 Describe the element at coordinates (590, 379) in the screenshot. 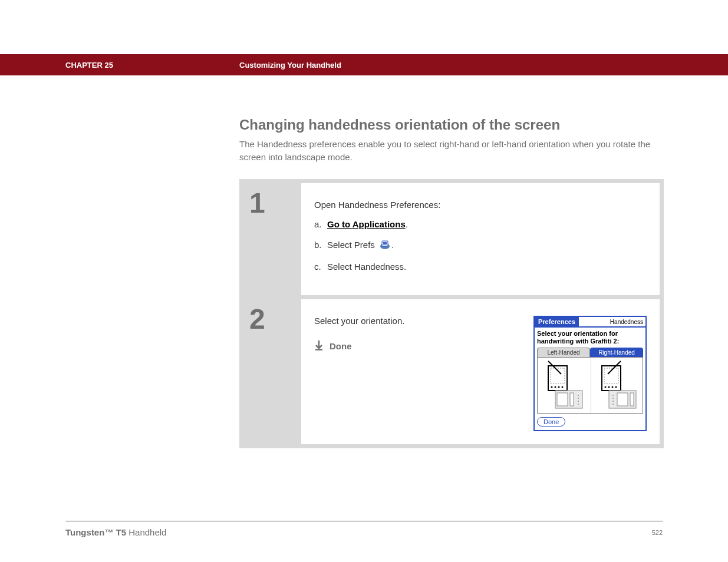

I see `palm-body: Select your orientation for handwriting …` at that location.